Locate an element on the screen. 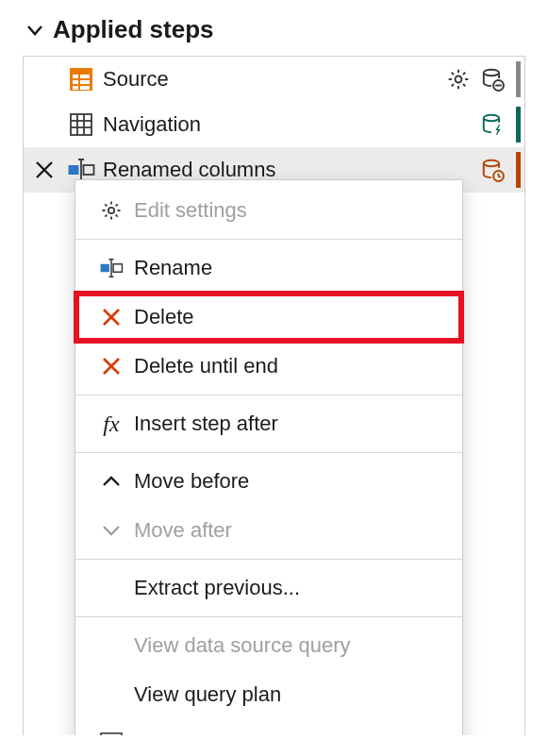  ctx-view-data-source-query: View data source query is located at coordinates (269, 646).